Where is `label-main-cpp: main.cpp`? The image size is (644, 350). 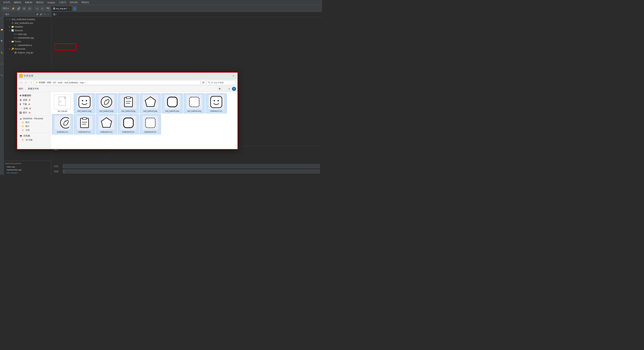
label-main-cpp: main.cpp is located at coordinates (22, 34).